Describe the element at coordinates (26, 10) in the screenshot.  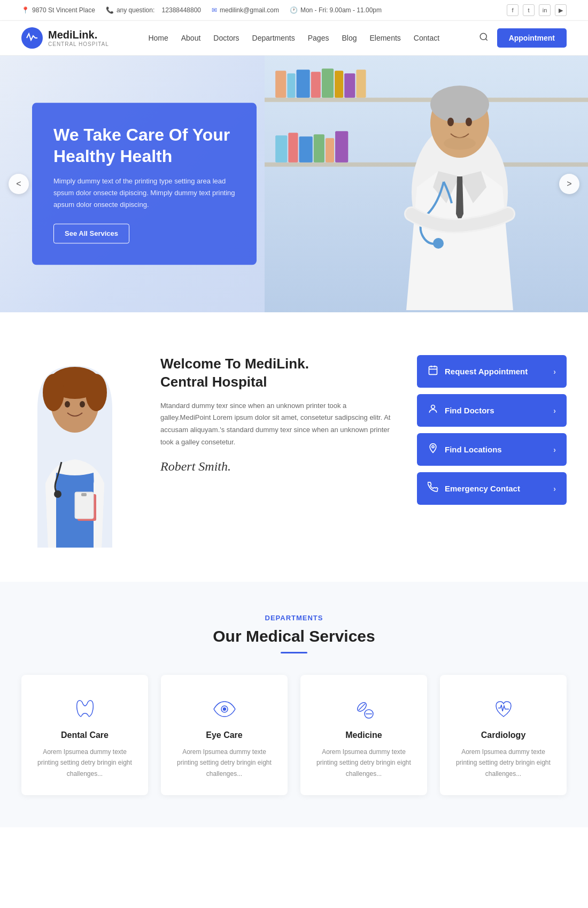
I see `location-icon: 📍` at that location.